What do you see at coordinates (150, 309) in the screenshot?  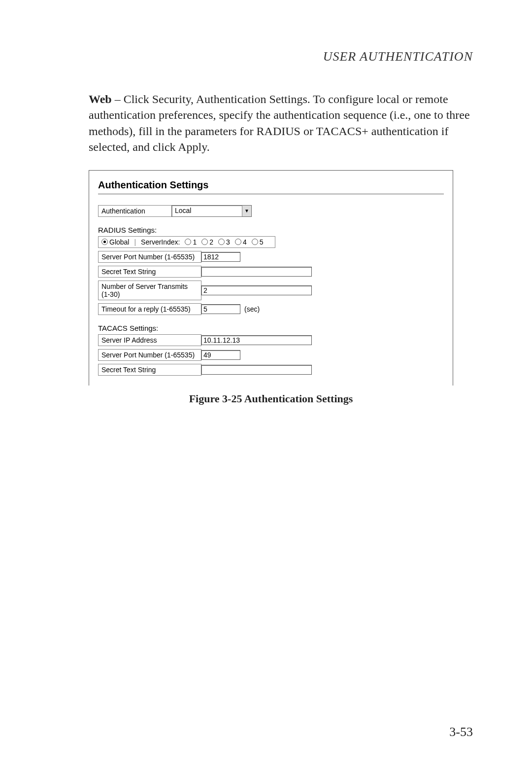 I see `radius-timeout-label: Timeout for a reply (1-65535)` at bounding box center [150, 309].